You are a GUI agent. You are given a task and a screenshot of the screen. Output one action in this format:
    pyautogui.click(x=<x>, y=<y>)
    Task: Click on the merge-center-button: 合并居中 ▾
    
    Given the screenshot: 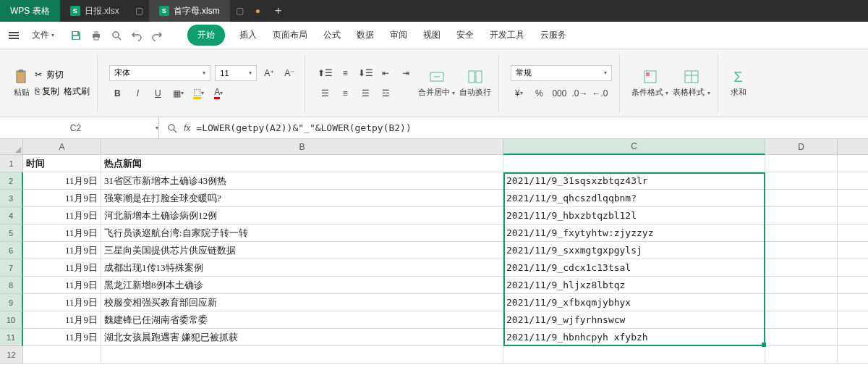 What is the action you would take?
    pyautogui.click(x=437, y=83)
    